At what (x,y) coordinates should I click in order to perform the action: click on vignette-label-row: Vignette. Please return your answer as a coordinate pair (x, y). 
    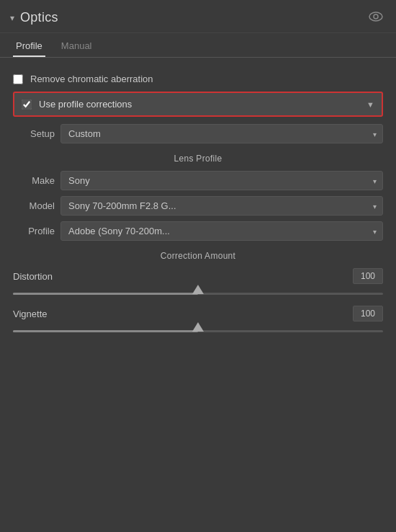
    Looking at the image, I should click on (198, 314).